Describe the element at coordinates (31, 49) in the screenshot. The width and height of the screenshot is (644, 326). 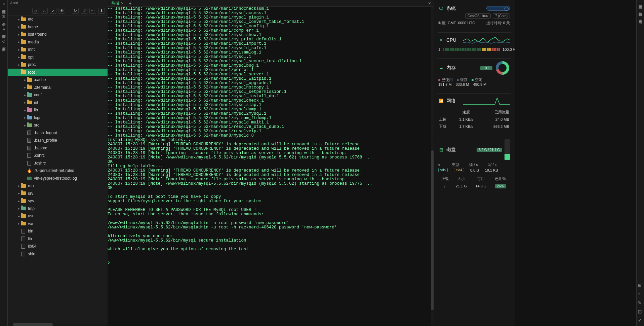
I see `tree-label: mnt` at that location.